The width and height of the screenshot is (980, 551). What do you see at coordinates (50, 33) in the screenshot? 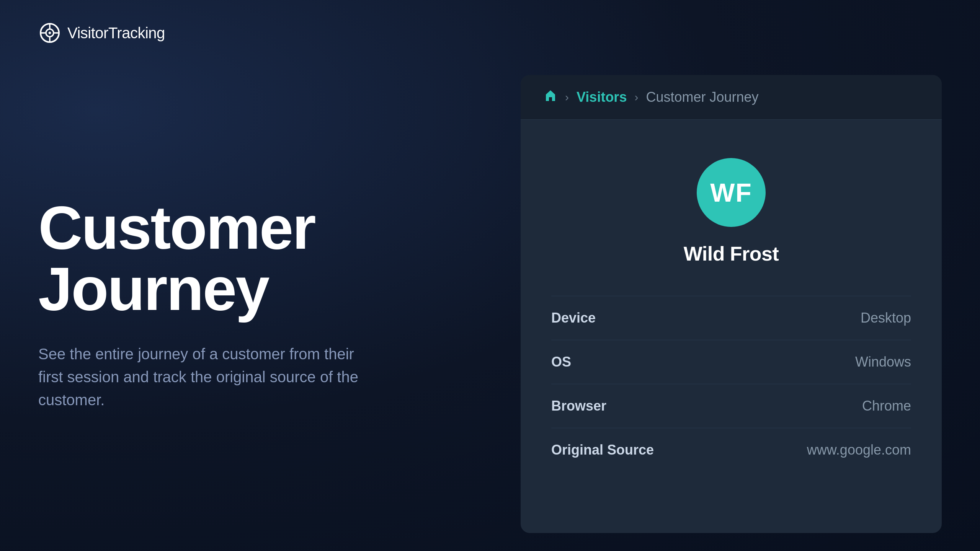
I see `logo-icon` at bounding box center [50, 33].